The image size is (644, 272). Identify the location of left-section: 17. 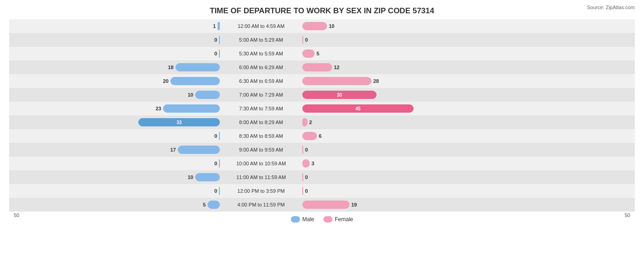
(115, 150).